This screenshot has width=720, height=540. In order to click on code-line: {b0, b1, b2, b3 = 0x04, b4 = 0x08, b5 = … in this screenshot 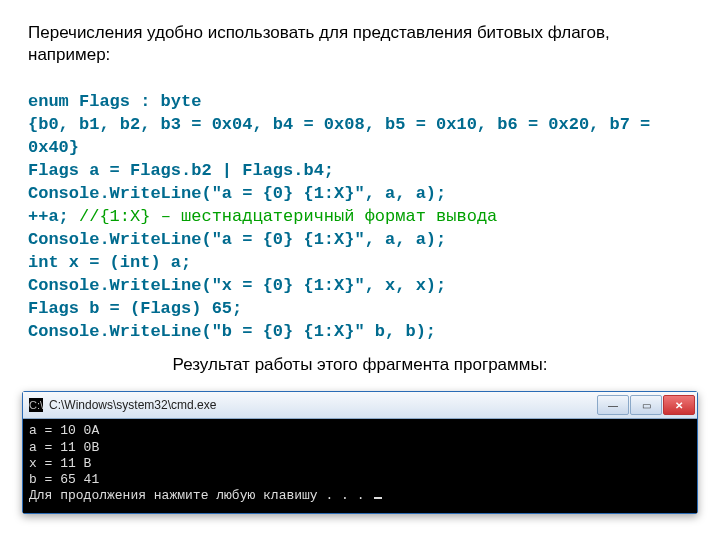, I will do `click(344, 136)`.